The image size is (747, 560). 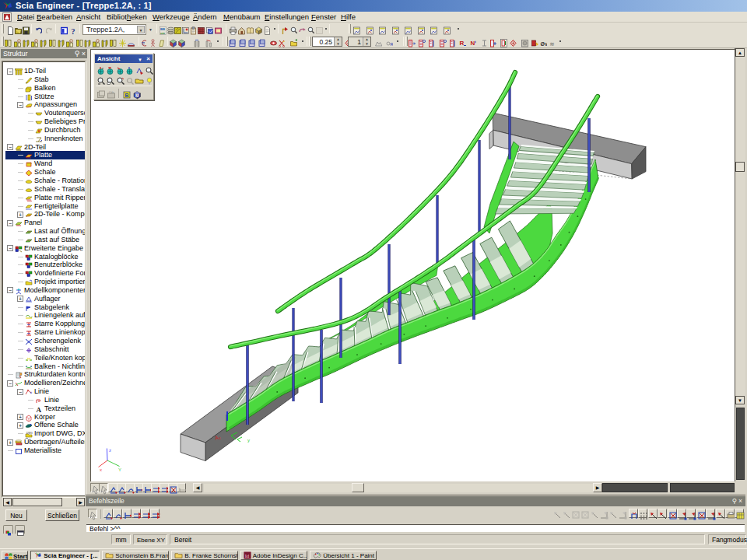 What do you see at coordinates (163, 33) in the screenshot?
I see `svg-text: cm` at bounding box center [163, 33].